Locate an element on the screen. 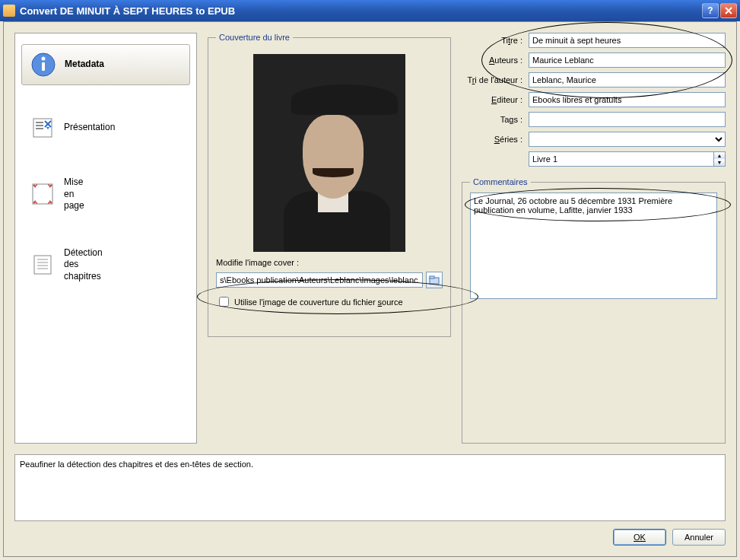 Image resolution: width=740 pixels, height=560 pixels. sidebar-item-metadata: Metadata is located at coordinates (106, 65).